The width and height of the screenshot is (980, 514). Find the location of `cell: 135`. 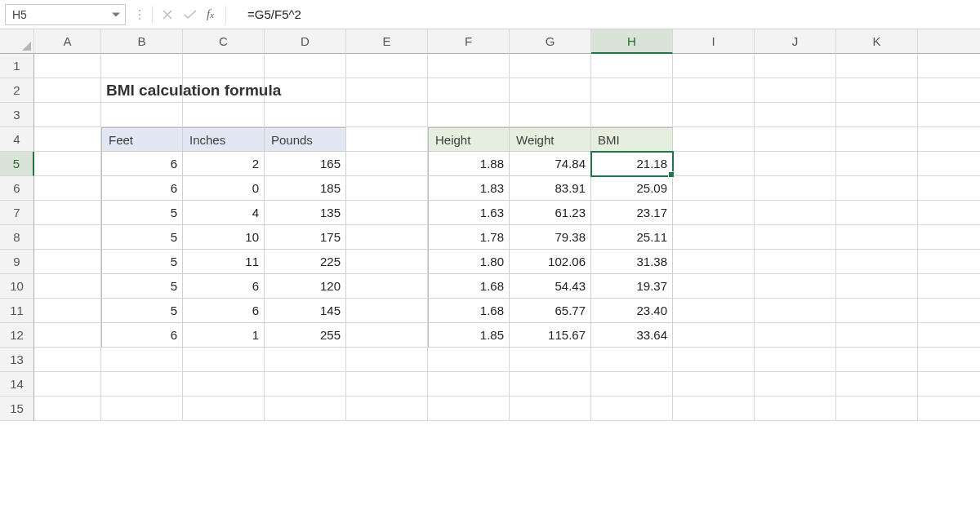

cell: 135 is located at coordinates (305, 213).